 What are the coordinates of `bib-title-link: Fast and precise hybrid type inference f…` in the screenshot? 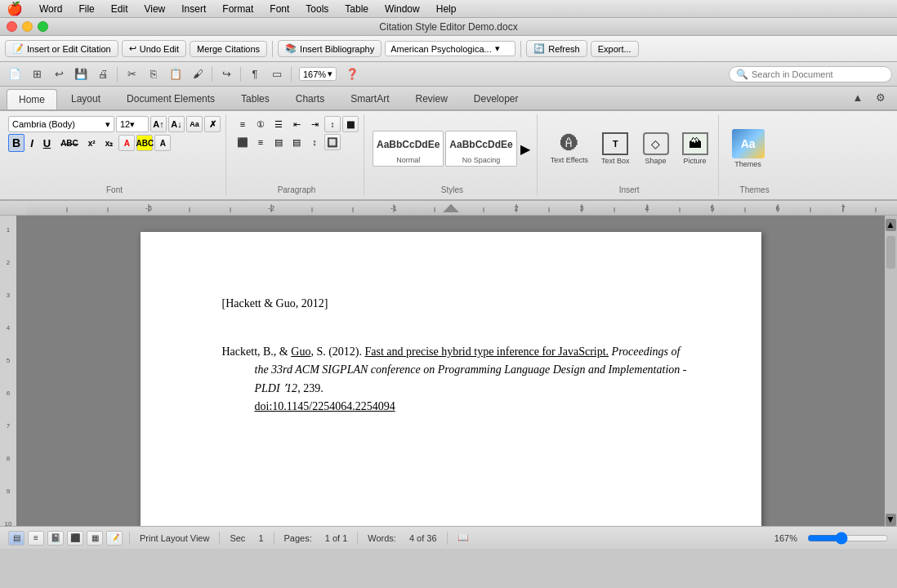 It's located at (487, 351).